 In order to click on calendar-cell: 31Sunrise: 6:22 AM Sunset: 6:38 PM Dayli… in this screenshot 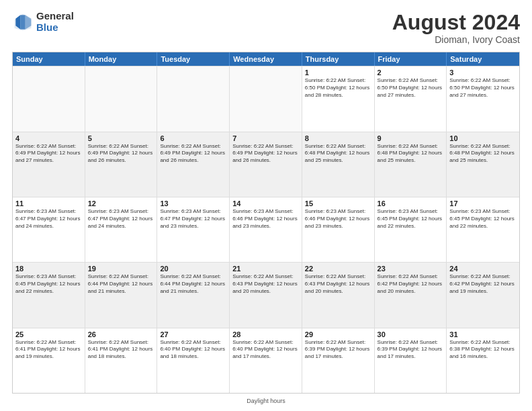, I will do `click(483, 361)`.